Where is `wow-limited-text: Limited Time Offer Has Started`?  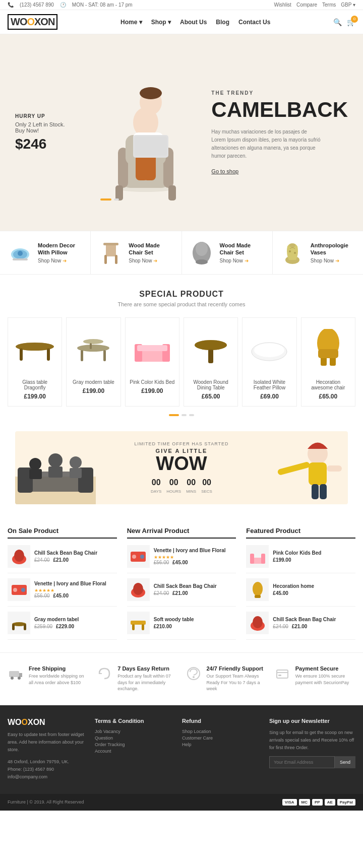 wow-limited-text: Limited Time Offer Has Started is located at coordinates (182, 444).